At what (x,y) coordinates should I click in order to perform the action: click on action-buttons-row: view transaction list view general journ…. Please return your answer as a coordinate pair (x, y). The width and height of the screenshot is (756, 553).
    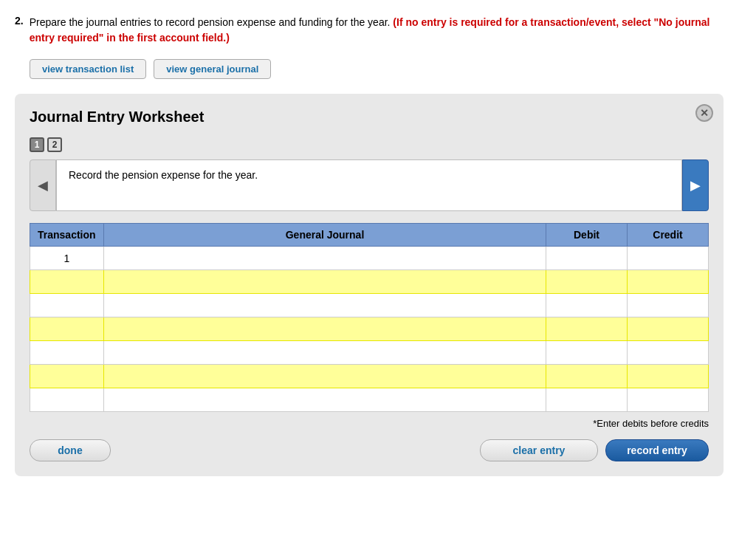
    Looking at the image, I should click on (385, 69).